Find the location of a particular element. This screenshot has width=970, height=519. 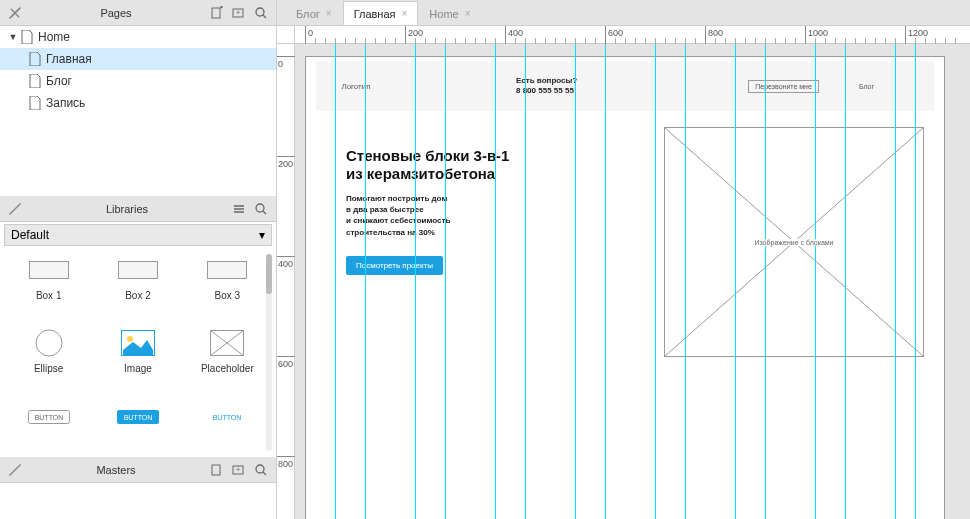

hero-image-placeholder: Изображение с блоками is located at coordinates (794, 242).